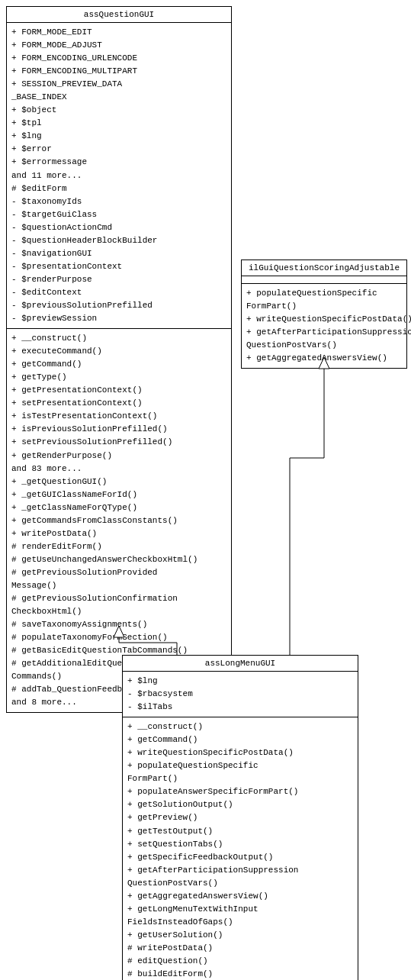  Describe the element at coordinates (240, 695) in the screenshot. I see `assLongMenuGUI-attributes: + $lng - $rbacsystem - $ilTabs` at that location.